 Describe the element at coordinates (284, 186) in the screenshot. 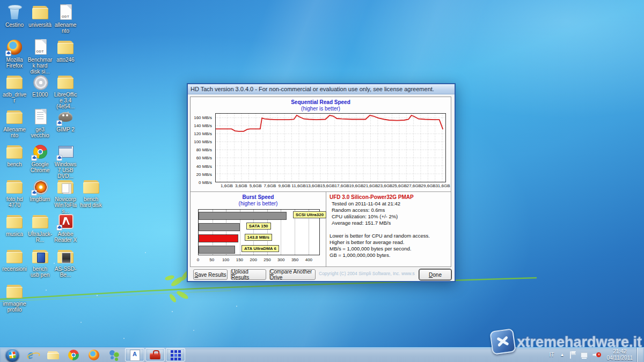

I see `x-tick-label: 9,6GB` at that location.